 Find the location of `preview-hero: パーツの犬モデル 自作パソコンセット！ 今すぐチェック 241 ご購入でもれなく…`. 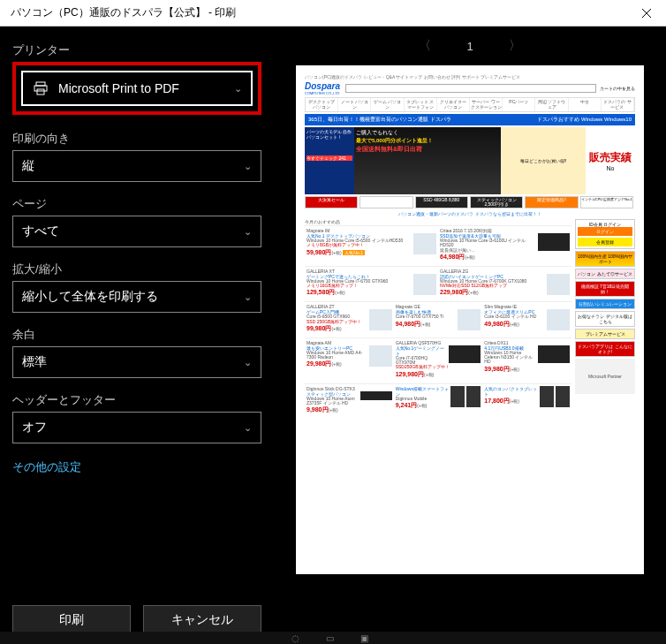

preview-hero: パーツの犬モデル 自作パソコンセット！ 今すぐチェック 241 ご購入でもれなく… is located at coordinates (470, 161).